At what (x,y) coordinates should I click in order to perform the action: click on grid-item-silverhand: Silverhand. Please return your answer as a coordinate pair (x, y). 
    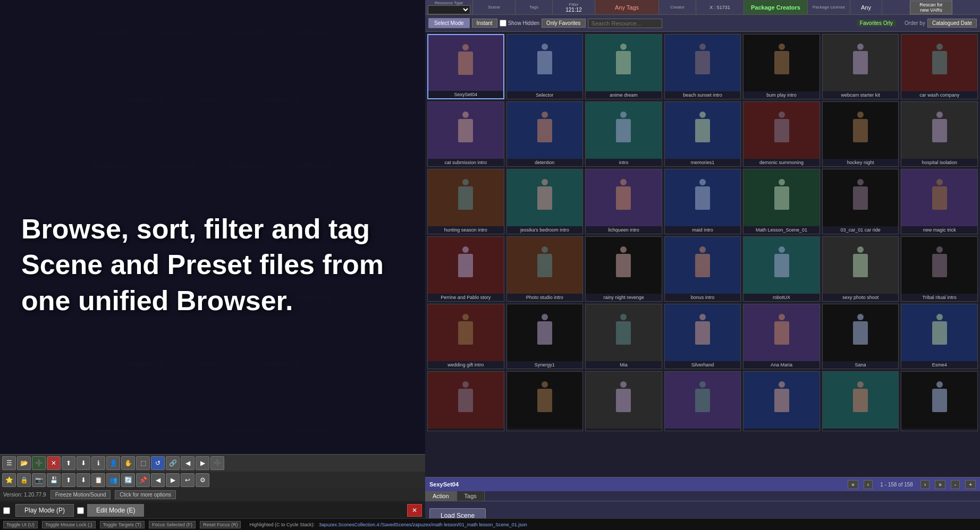
    Looking at the image, I should click on (703, 337).